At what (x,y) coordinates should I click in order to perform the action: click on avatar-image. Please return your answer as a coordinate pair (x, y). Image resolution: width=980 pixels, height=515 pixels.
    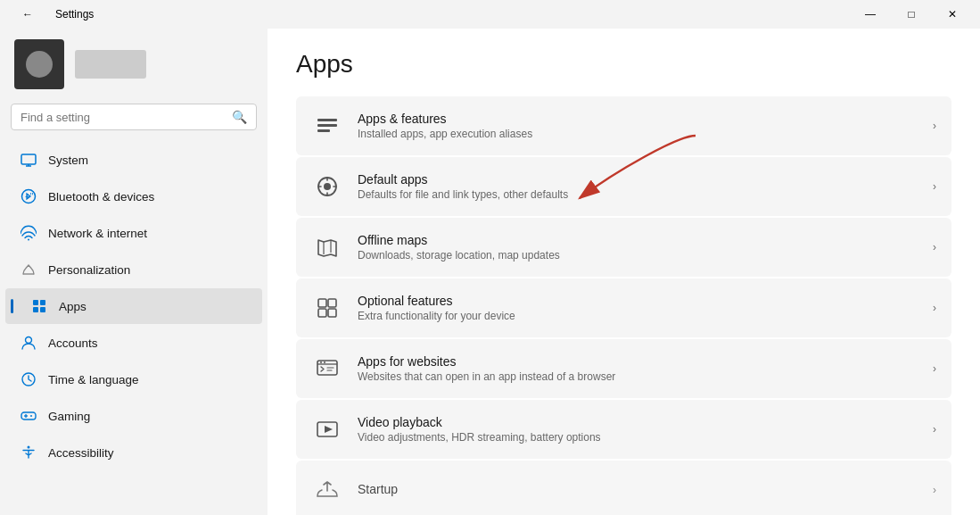
    Looking at the image, I should click on (39, 64).